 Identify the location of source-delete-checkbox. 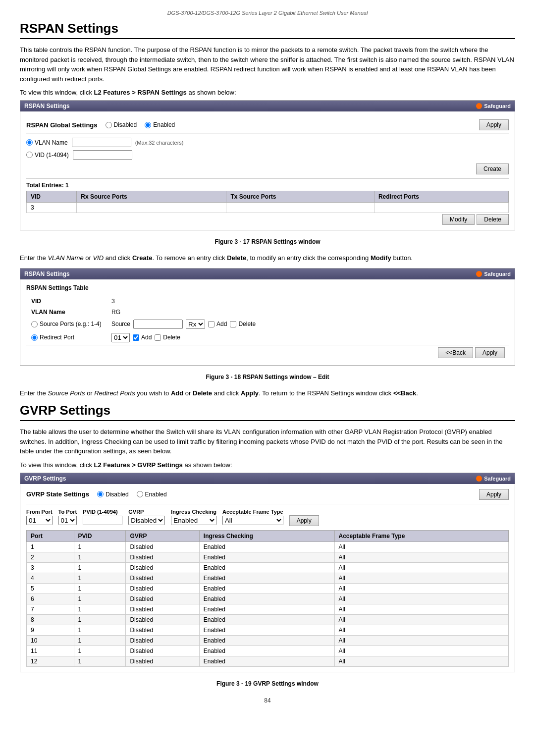
(233, 324).